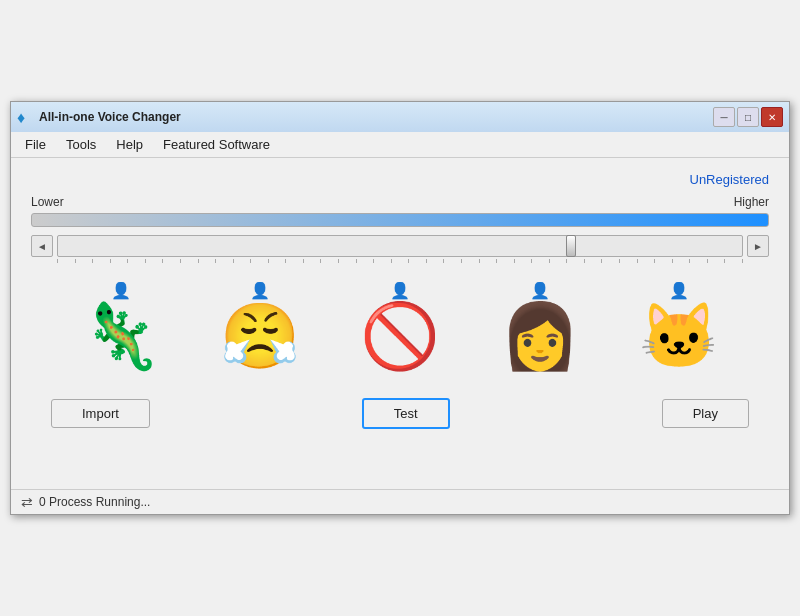  I want to click on test-button: Test, so click(406, 414).